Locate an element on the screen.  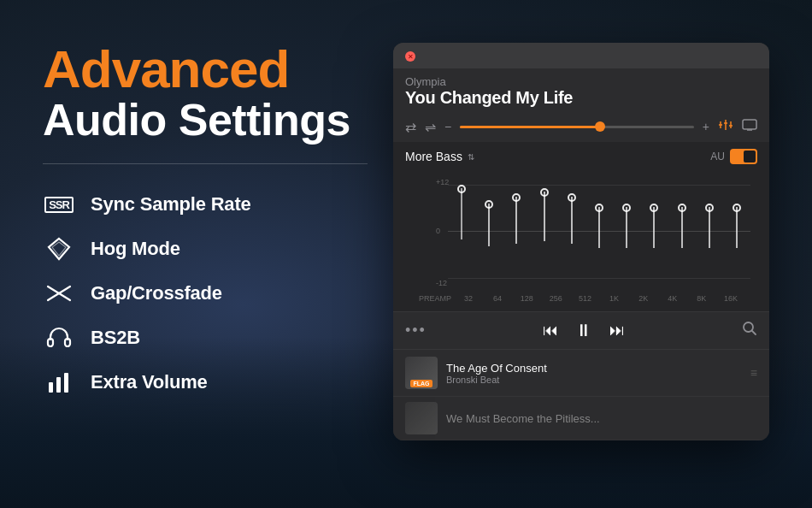
freq-label-16k: 16K is located at coordinates (731, 298).